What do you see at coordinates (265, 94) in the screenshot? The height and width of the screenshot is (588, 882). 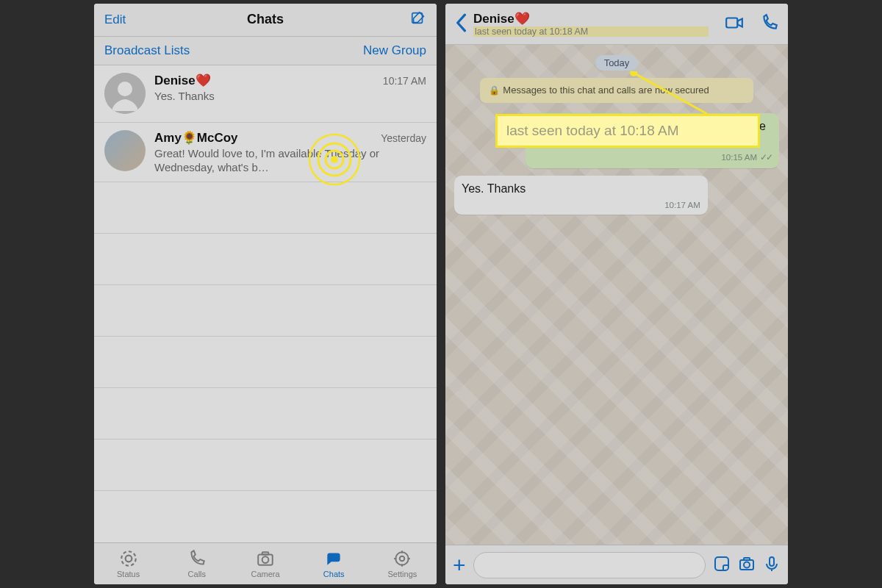 I see `chat-row: Denise❤️ 10:17 AM Yes. Thanks` at bounding box center [265, 94].